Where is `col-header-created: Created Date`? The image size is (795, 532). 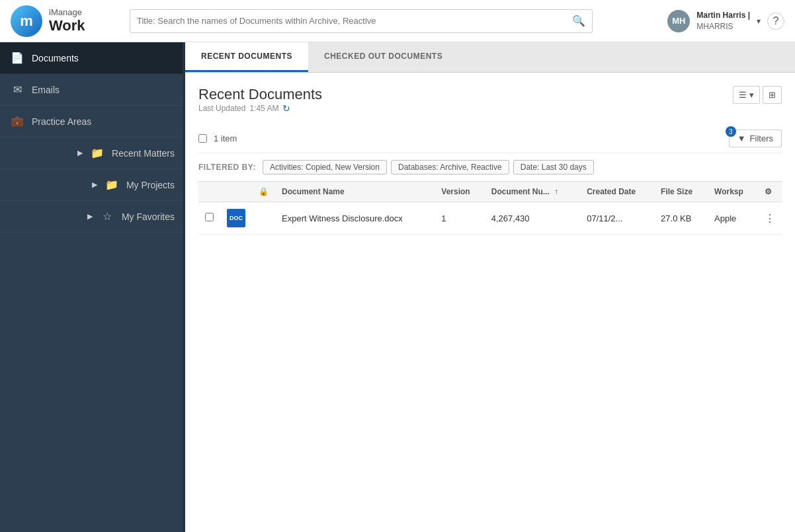 col-header-created: Created Date is located at coordinates (617, 192).